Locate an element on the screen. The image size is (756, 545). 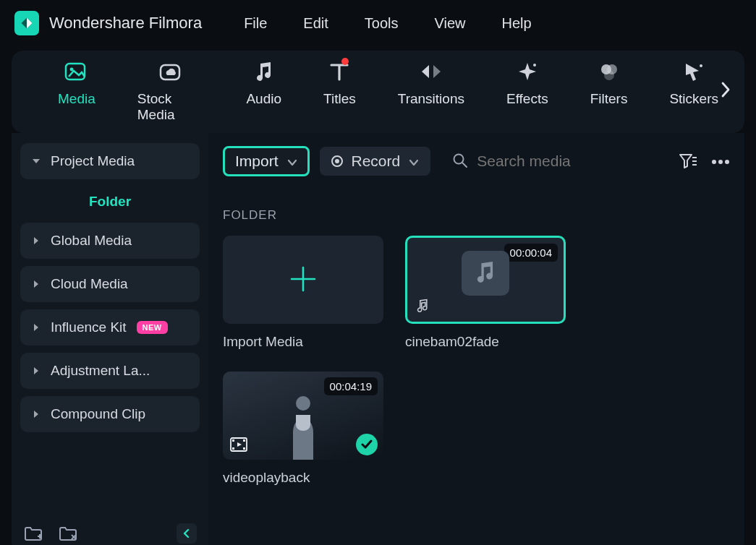
record-icon is located at coordinates (337, 161).